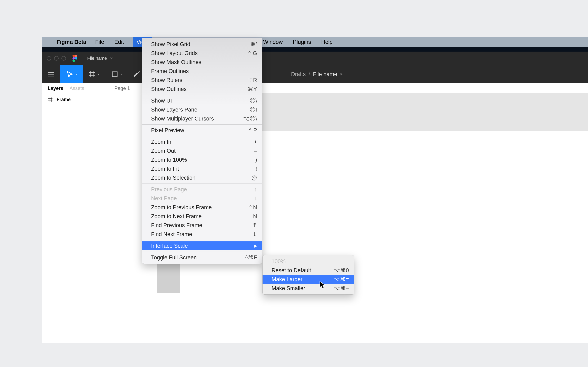 This screenshot has width=588, height=367. What do you see at coordinates (168, 130) in the screenshot?
I see `menu-item-label: Pixel Preview` at bounding box center [168, 130].